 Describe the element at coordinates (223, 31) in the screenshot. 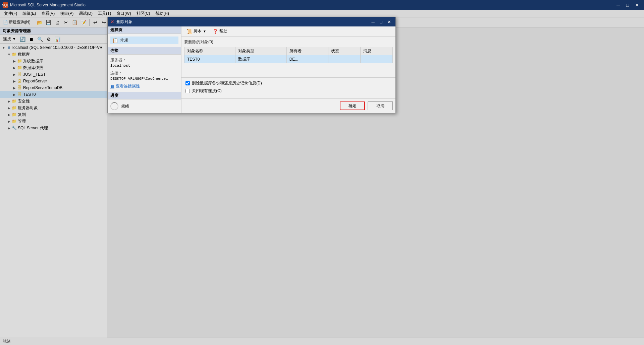

I see `help-label: 帮助` at that location.